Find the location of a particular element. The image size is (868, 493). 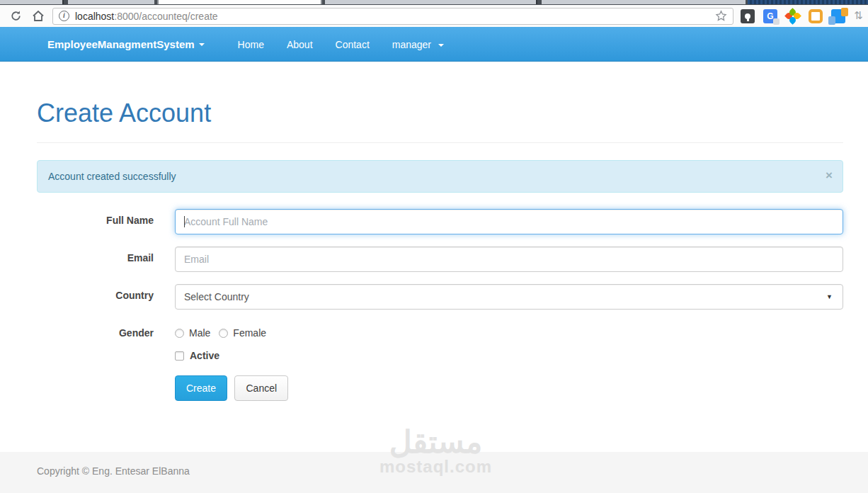

nav-item-manager-dropdown: manager is located at coordinates (418, 45).